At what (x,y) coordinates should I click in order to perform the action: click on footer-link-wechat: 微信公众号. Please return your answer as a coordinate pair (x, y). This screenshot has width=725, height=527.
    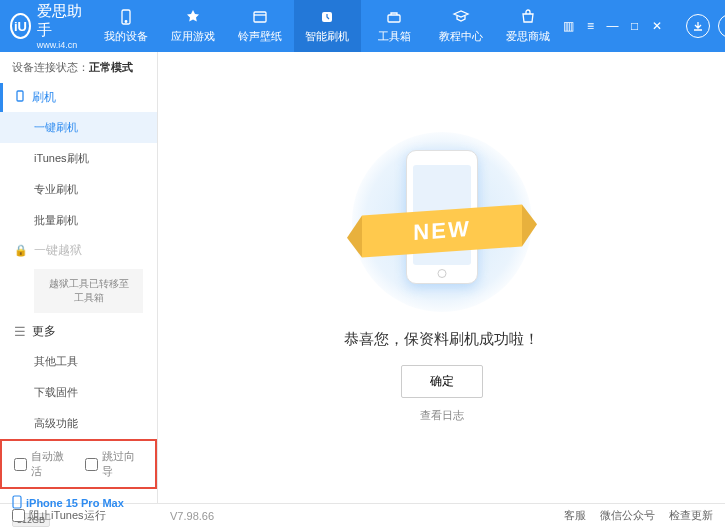
    Looking at the image, I should click on (628, 516).